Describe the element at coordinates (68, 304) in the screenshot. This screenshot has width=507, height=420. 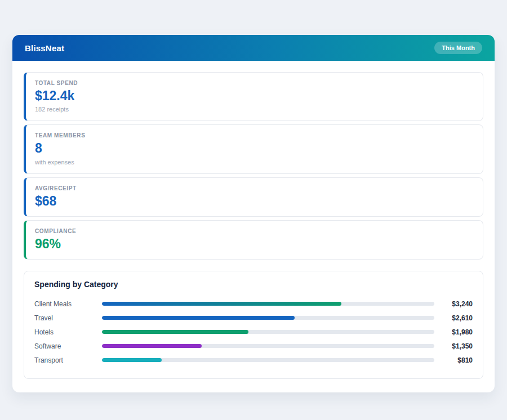
I see `category-label: Client Meals` at that location.